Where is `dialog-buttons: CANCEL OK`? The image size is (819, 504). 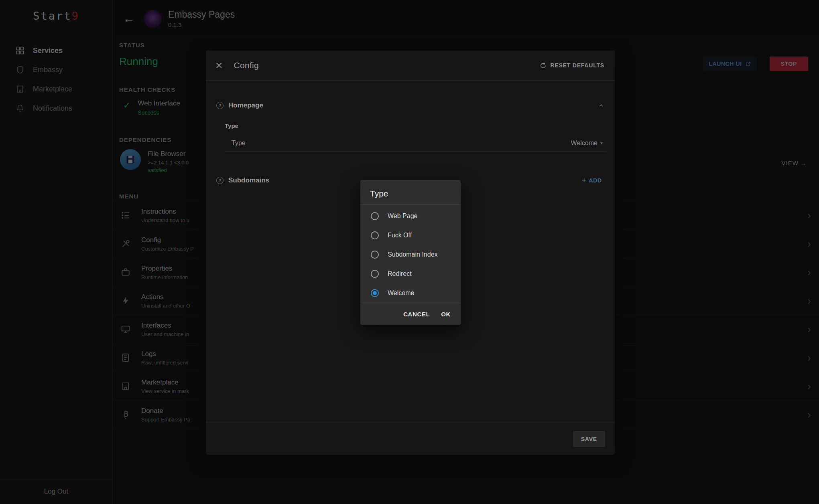
dialog-buttons: CANCEL OK is located at coordinates (411, 314).